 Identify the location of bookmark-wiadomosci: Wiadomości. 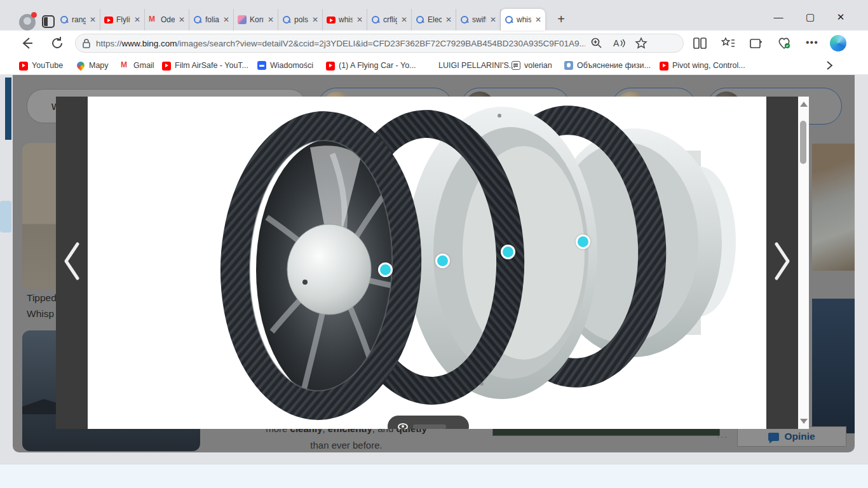
(285, 65).